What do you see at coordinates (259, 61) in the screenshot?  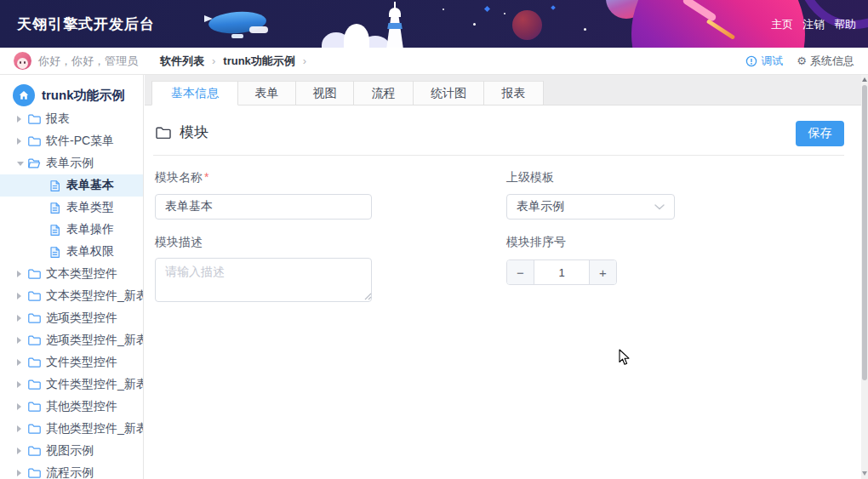 I see `breadcrumb-trunk-demo: trunk功能示例` at bounding box center [259, 61].